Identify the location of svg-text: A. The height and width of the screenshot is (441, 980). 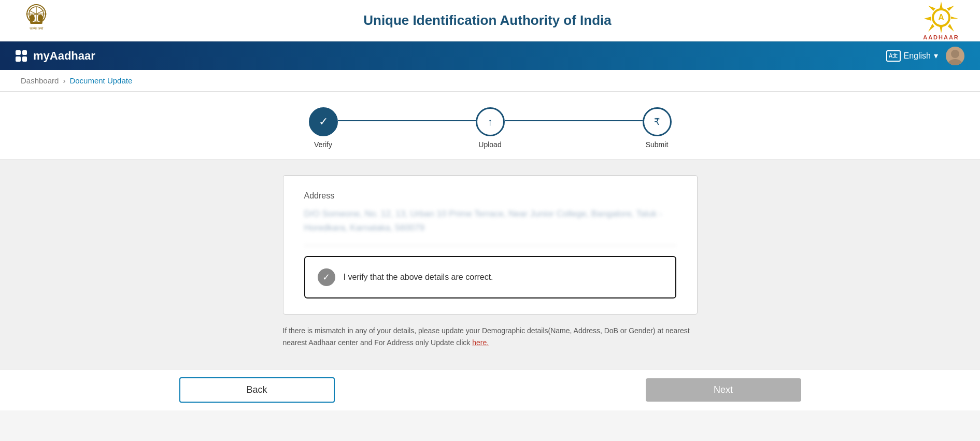
(941, 18).